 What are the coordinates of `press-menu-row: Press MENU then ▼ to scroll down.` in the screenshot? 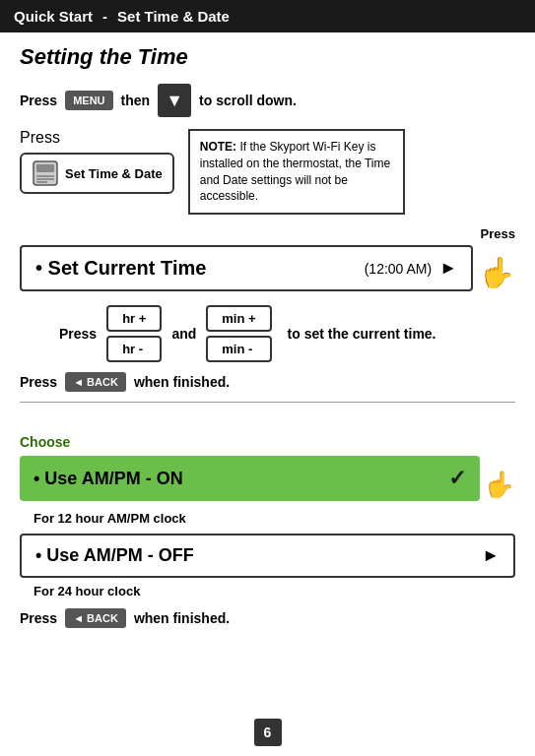 It's located at (268, 100).